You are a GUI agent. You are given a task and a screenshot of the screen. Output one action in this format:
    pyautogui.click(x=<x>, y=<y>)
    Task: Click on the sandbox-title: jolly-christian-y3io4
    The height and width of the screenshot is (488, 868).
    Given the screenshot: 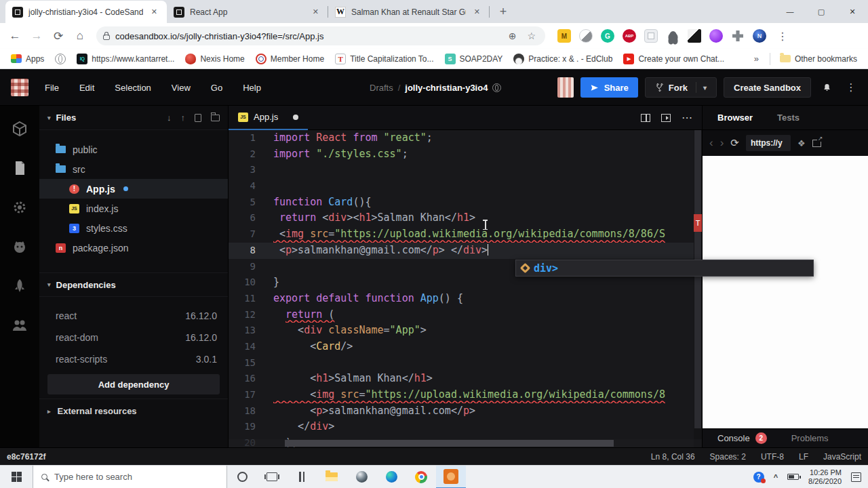 What is the action you would take?
    pyautogui.click(x=446, y=88)
    